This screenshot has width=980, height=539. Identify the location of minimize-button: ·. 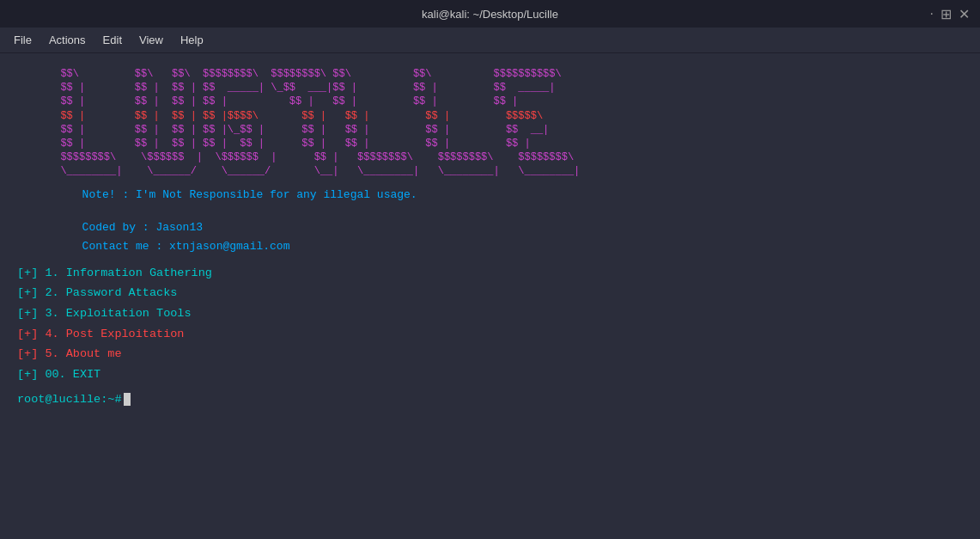
(932, 14).